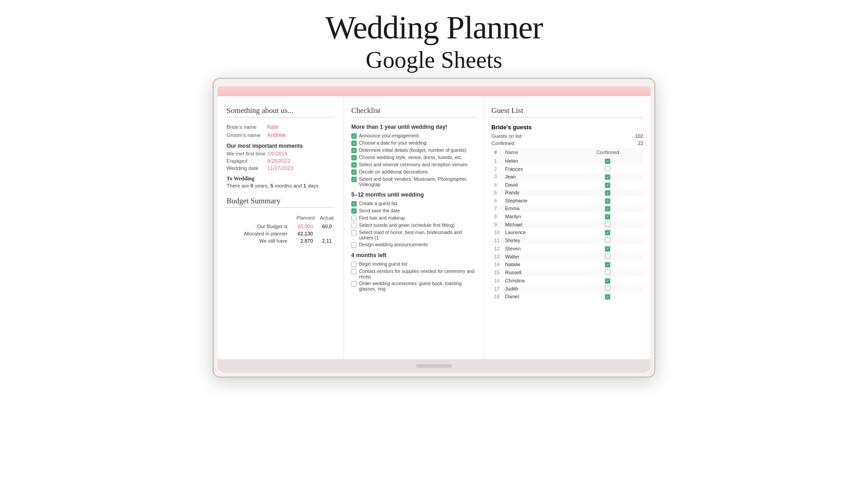 The width and height of the screenshot is (868, 488). I want to click on guest-row: 2 Frances, so click(567, 169).